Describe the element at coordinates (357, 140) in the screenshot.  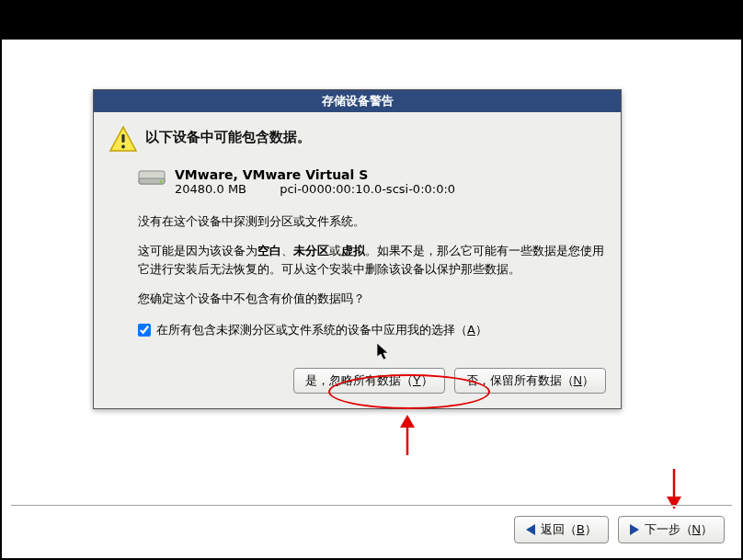
I see `warning-header-row: 以下设备中可能包含数据。` at that location.